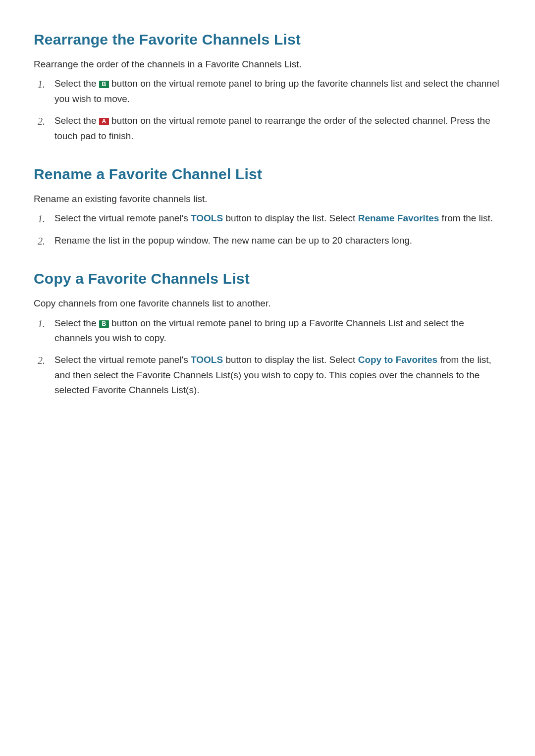 This screenshot has height=756, width=535. What do you see at coordinates (268, 278) in the screenshot?
I see `section-heading: Copy a Favorite Channels List` at bounding box center [268, 278].